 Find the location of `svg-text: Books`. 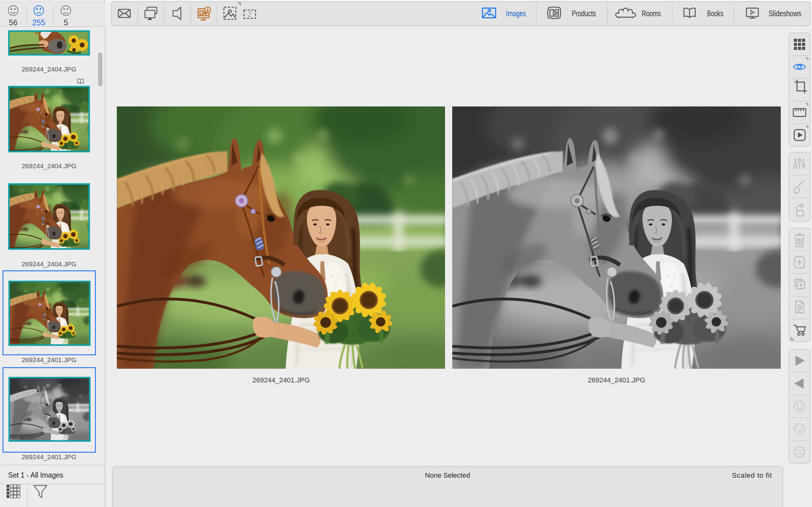

svg-text: Books is located at coordinates (715, 13).